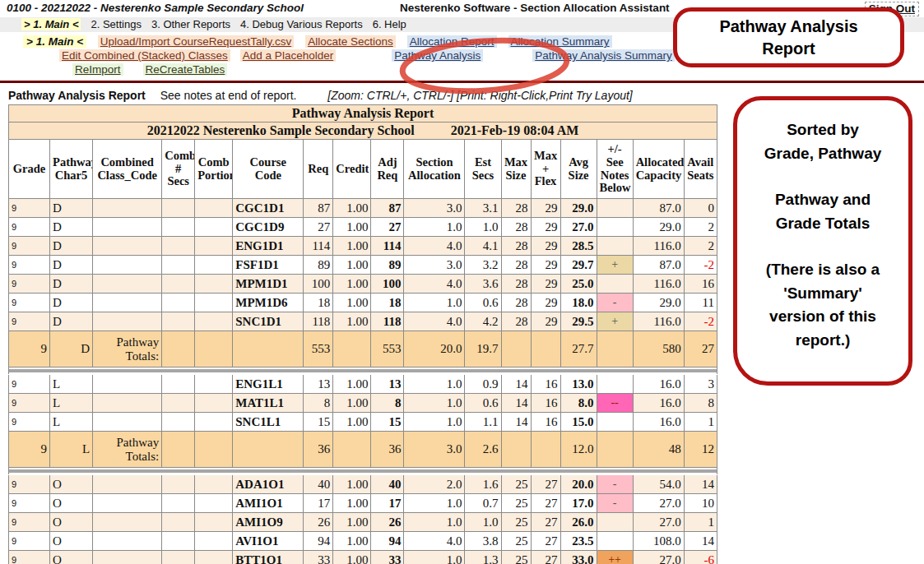 The height and width of the screenshot is (564, 924). I want to click on cell-avg-size: 29.0, so click(578, 209).